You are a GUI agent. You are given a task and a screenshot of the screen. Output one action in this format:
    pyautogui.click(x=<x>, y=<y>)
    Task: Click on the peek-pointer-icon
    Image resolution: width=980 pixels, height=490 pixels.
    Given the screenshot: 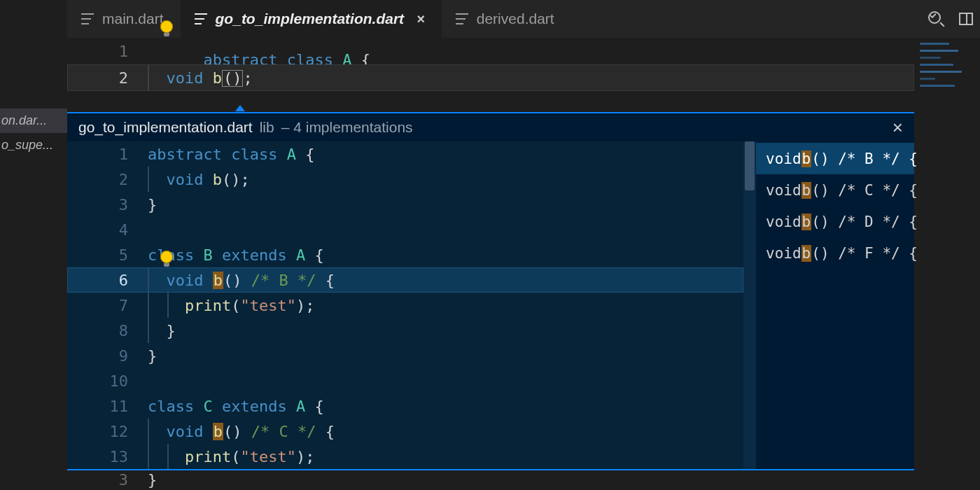 What is the action you would take?
    pyautogui.click(x=240, y=108)
    